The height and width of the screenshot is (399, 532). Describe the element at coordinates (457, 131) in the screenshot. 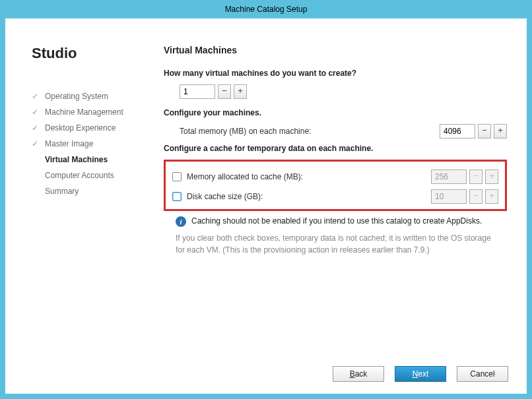

I see `memory-input` at that location.